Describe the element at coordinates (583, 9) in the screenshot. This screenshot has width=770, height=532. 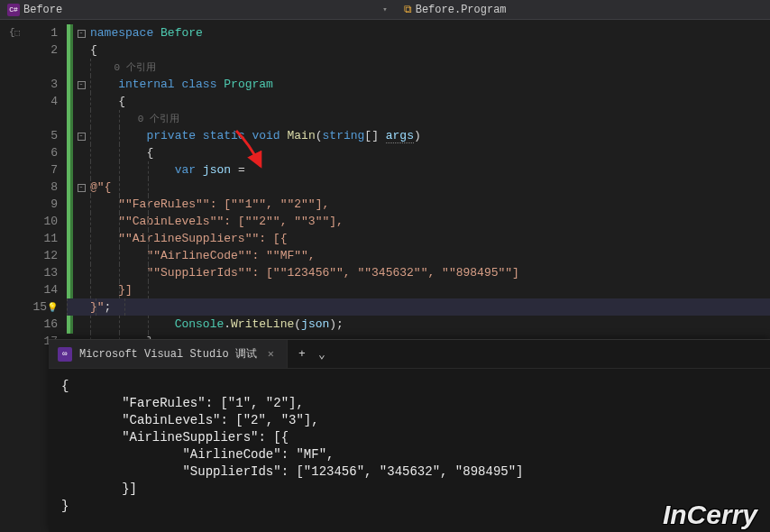
I see `breadcrumb-class: ⧉ Before.Program` at that location.